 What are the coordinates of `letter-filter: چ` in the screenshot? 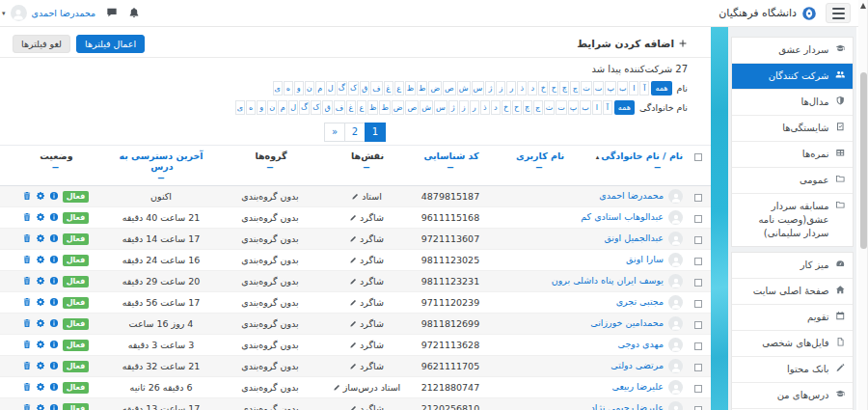 It's located at (528, 108).